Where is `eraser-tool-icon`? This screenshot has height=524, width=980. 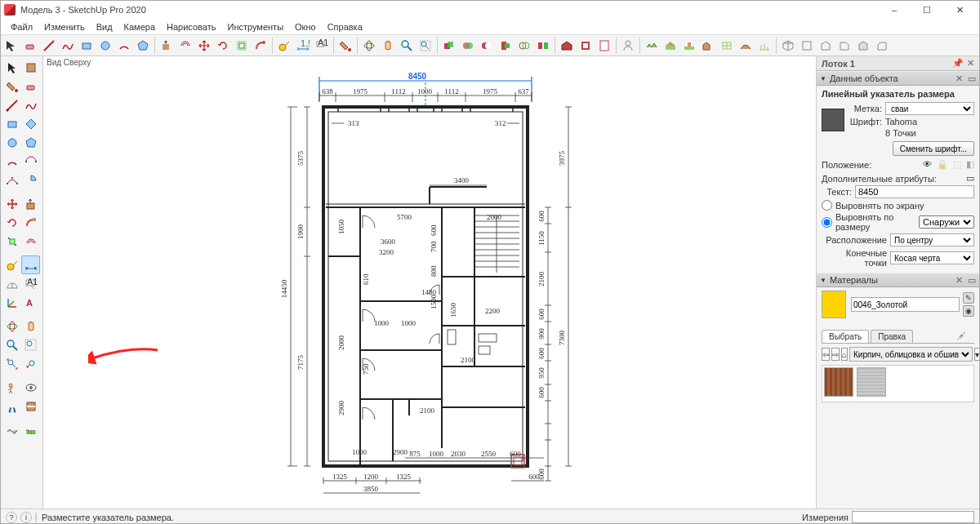
eraser-tool-icon is located at coordinates (30, 46).